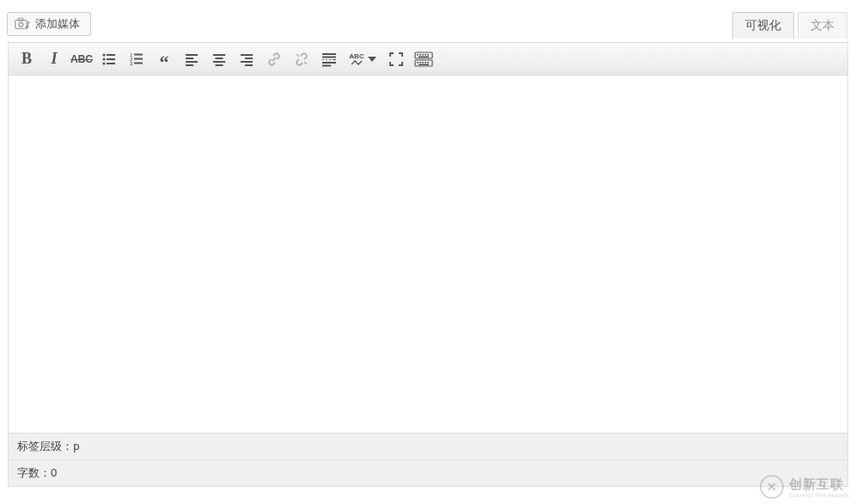  Describe the element at coordinates (329, 59) in the screenshot. I see `insert-more-icon` at that location.